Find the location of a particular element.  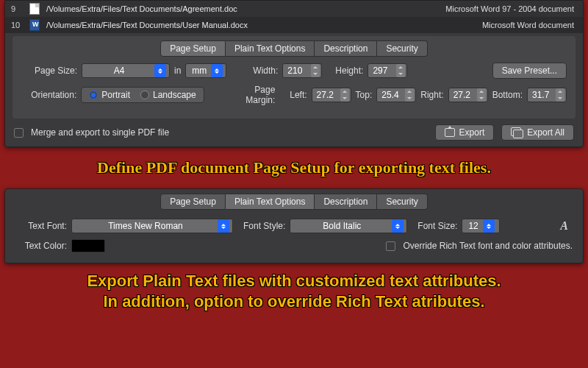

margin-bottom-stepper: 31.7 is located at coordinates (547, 95).